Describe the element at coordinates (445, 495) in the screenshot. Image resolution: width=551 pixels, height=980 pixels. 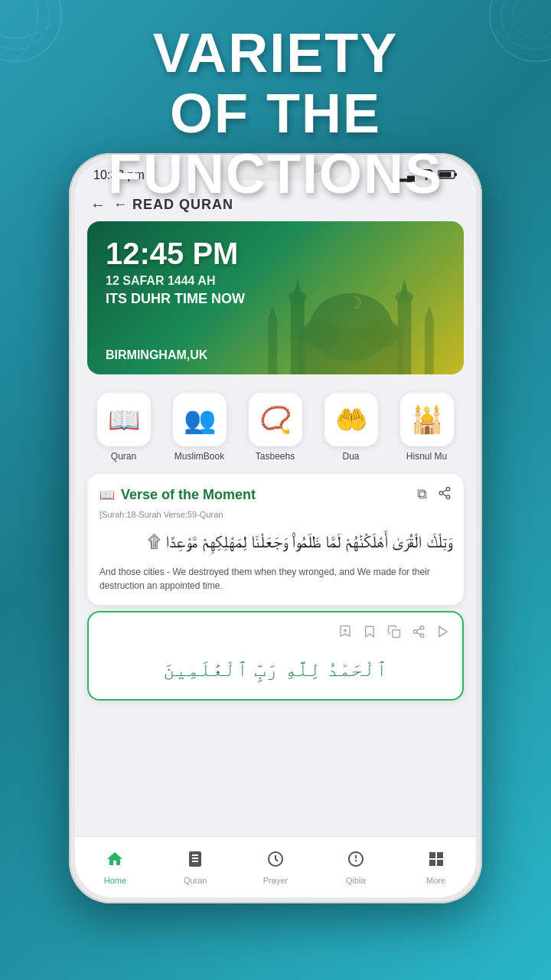
I see `share-icon` at that location.